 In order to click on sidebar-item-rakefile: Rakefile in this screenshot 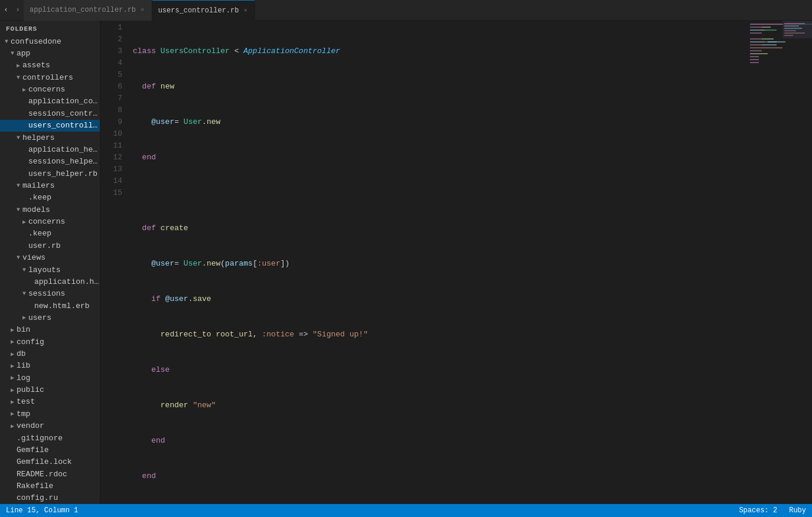, I will do `click(50, 486)`.